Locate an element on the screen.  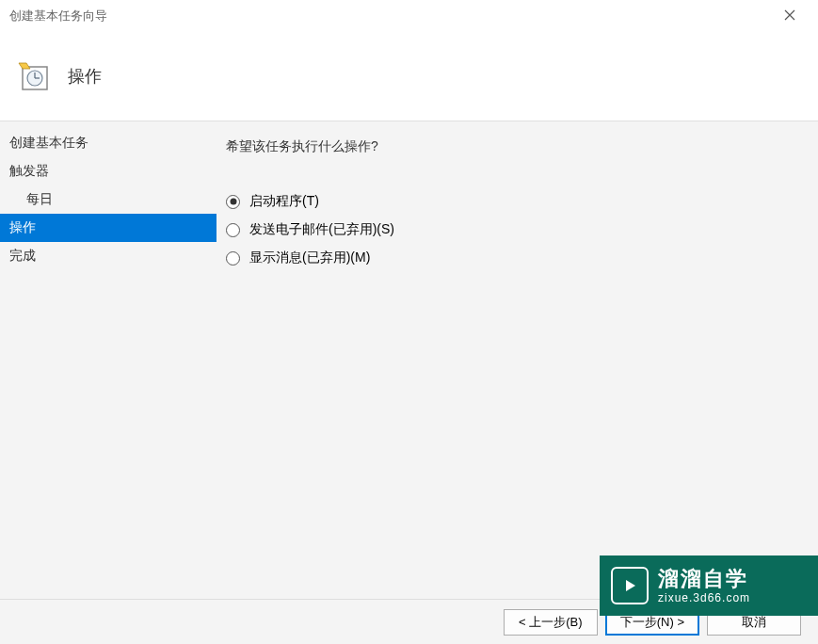
radio-label: 发送电子邮件(已弃用)(S) is located at coordinates (322, 230).